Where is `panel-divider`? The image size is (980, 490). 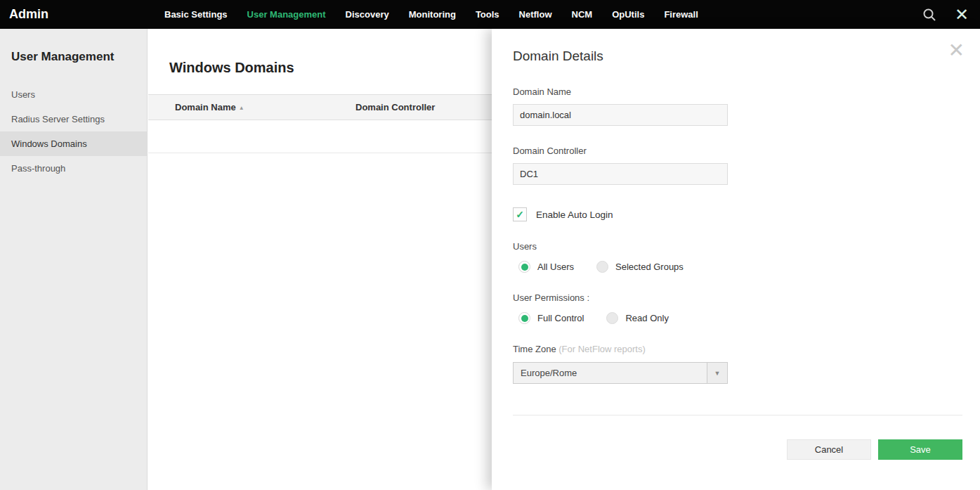 panel-divider is located at coordinates (738, 415).